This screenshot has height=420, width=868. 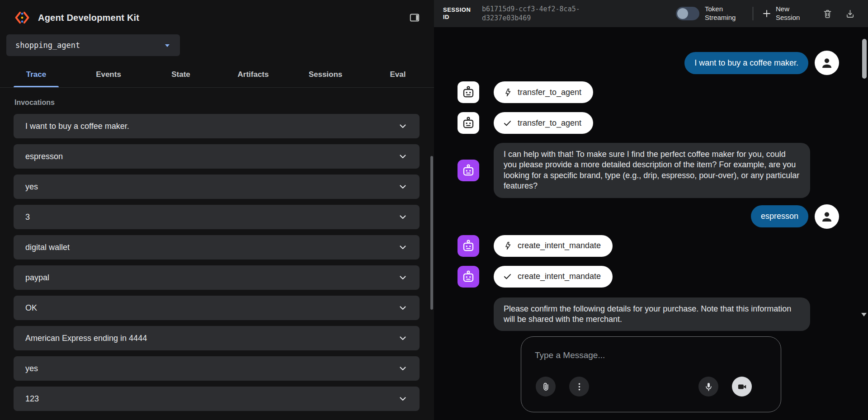 What do you see at coordinates (36, 74) in the screenshot?
I see `tab-trace: Trace` at bounding box center [36, 74].